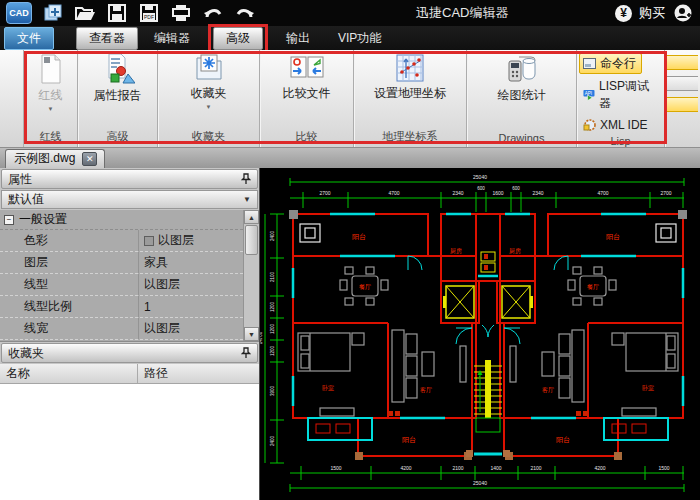 The width and height of the screenshot is (700, 500). What do you see at coordinates (29, 38) in the screenshot?
I see `menu-file: 文件` at bounding box center [29, 38].